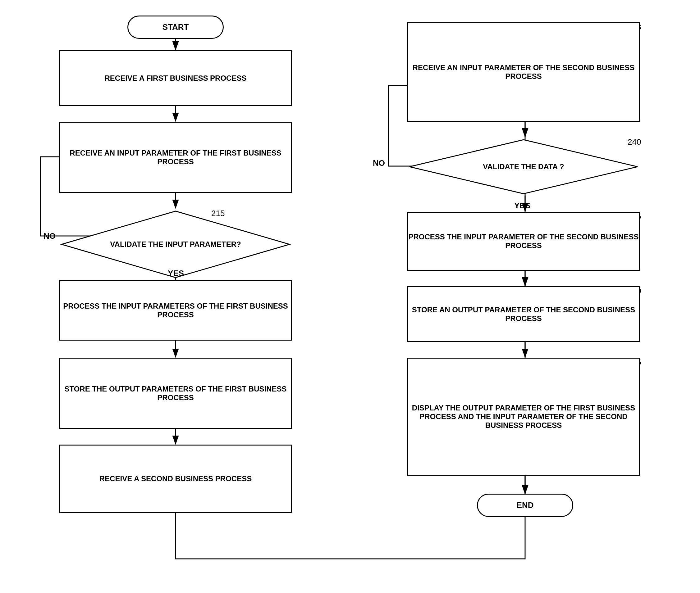  Describe the element at coordinates (176, 393) in the screenshot. I see `box-225: STORE THE OUTPUT PARAMETERS OF THE FIRST…` at that location.